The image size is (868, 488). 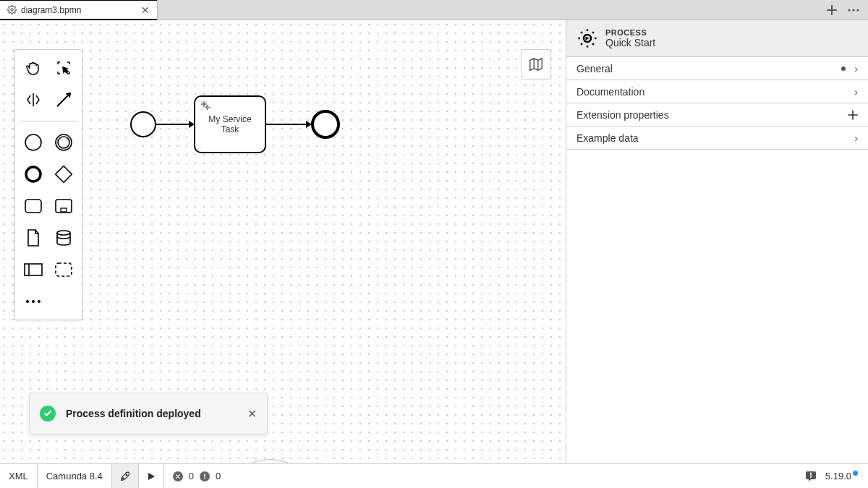 What do you see at coordinates (64, 68) in the screenshot?
I see `lasso-tool` at bounding box center [64, 68].